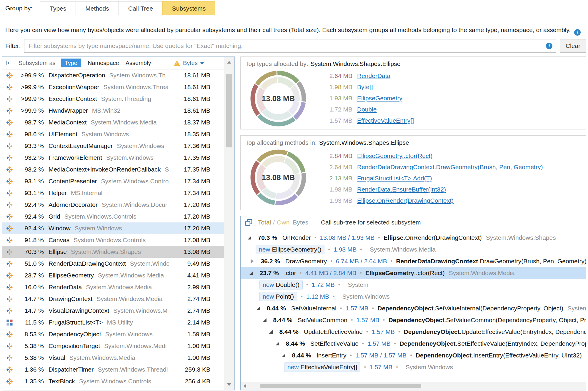 The height and width of the screenshot is (391, 588). What do you see at coordinates (113, 87) in the screenshot?
I see `table-row: >99.9 %ExceptionWrapperSystem.Windows.Th…` at bounding box center [113, 87].